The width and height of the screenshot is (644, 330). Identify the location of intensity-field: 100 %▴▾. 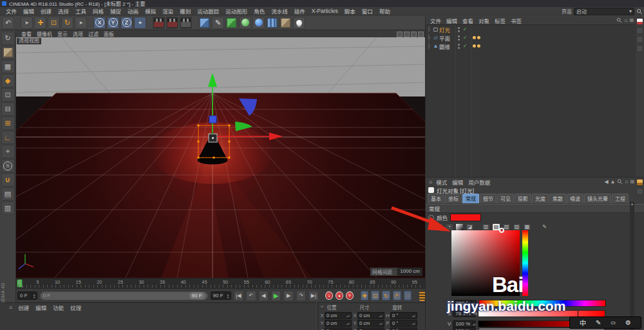
(464, 329).